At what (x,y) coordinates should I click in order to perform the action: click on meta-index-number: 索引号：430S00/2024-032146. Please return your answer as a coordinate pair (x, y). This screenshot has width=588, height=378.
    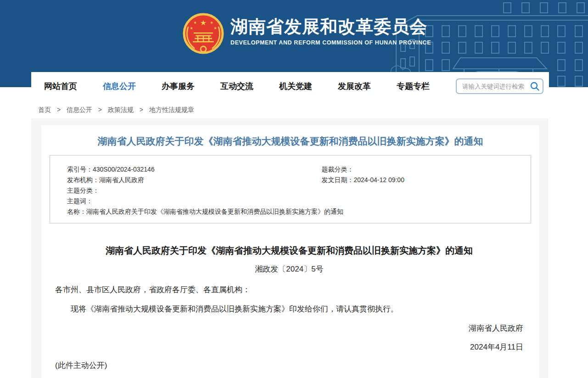
    Looking at the image, I should click on (194, 170).